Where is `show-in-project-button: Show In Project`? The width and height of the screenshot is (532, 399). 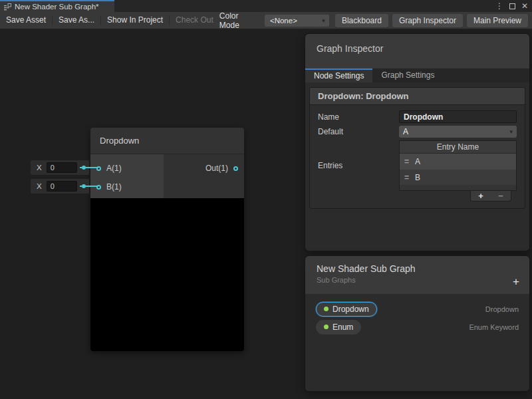 show-in-project-button: Show In Project is located at coordinates (135, 20).